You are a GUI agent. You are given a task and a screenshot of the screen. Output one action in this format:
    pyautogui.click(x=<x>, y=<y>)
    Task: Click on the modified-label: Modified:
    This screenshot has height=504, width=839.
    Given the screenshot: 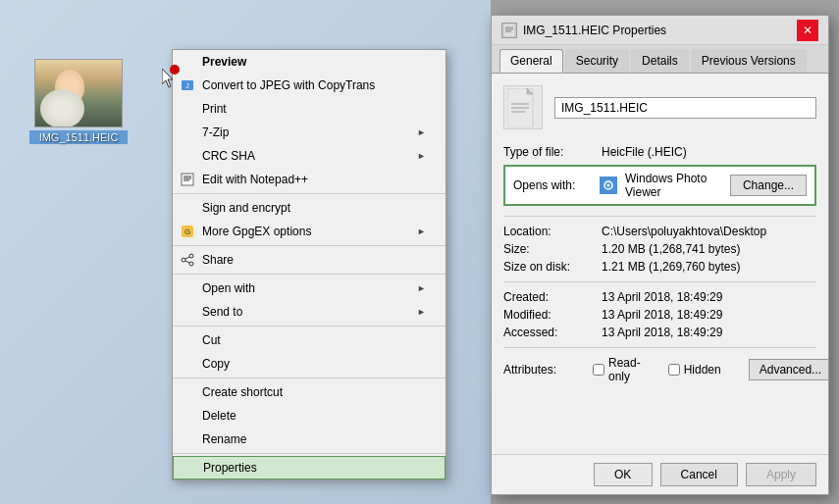 What is the action you would take?
    pyautogui.click(x=552, y=315)
    